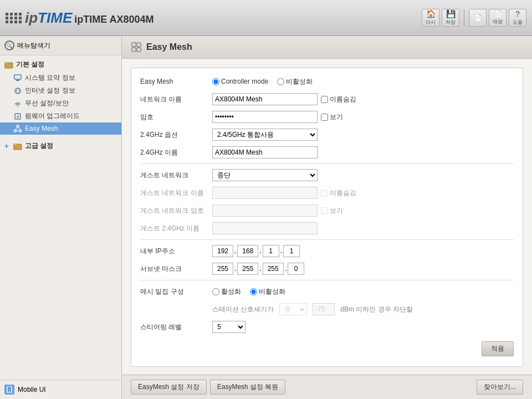  What do you see at coordinates (39, 146) in the screenshot?
I see `advanced-label: 고급 설정` at bounding box center [39, 146].